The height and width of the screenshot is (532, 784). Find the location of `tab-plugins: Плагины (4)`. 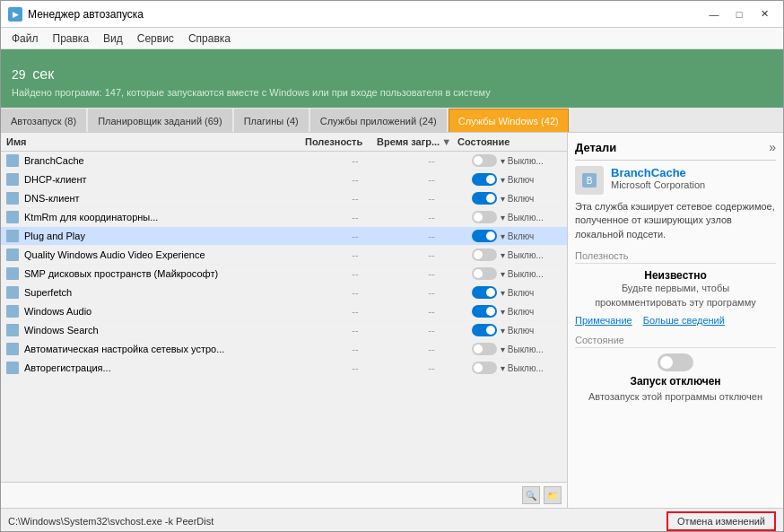

tab-plugins: Плагины (4) is located at coordinates (271, 120).